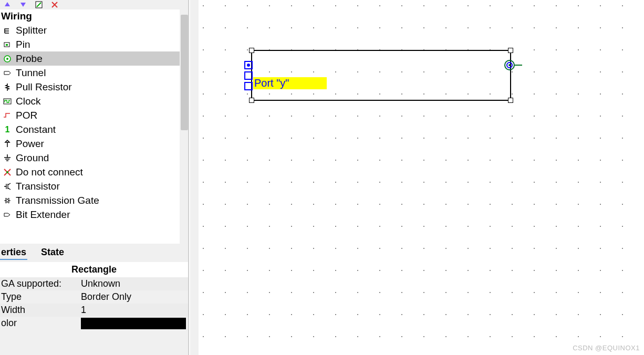 Image resolution: width=644 pixels, height=355 pixels. What do you see at coordinates (41, 325) in the screenshot?
I see `property-key: olor` at bounding box center [41, 325].